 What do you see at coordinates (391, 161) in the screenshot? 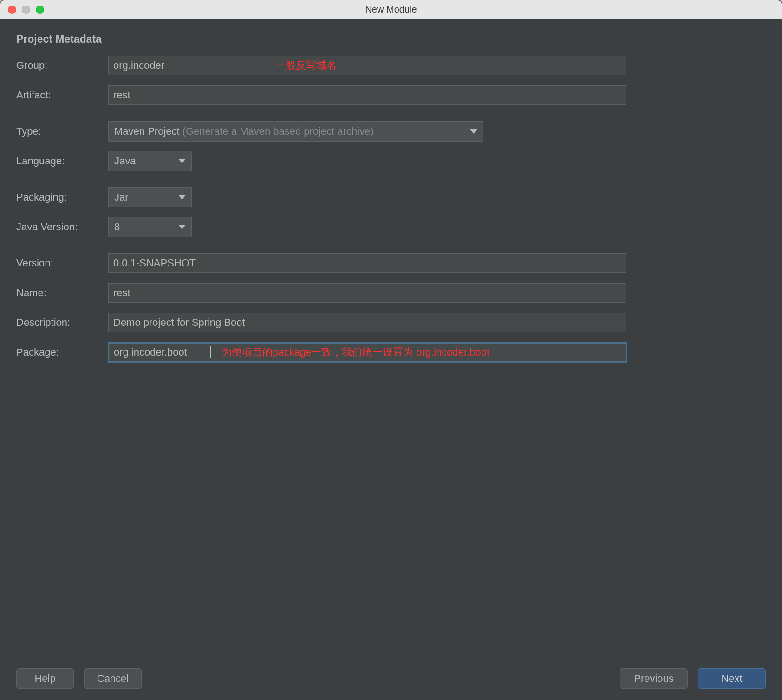
I see `row-language: Language: Java` at bounding box center [391, 161].